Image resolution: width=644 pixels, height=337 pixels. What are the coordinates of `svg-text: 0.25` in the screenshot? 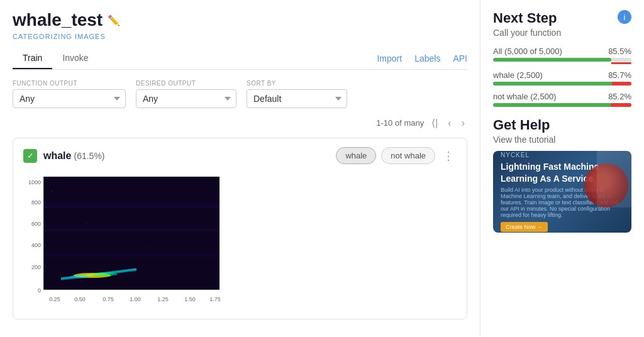 It's located at (55, 299).